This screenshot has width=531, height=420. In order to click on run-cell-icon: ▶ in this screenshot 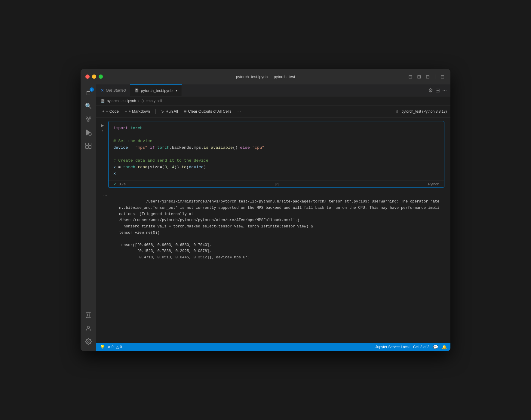, I will do `click(102, 125)`.